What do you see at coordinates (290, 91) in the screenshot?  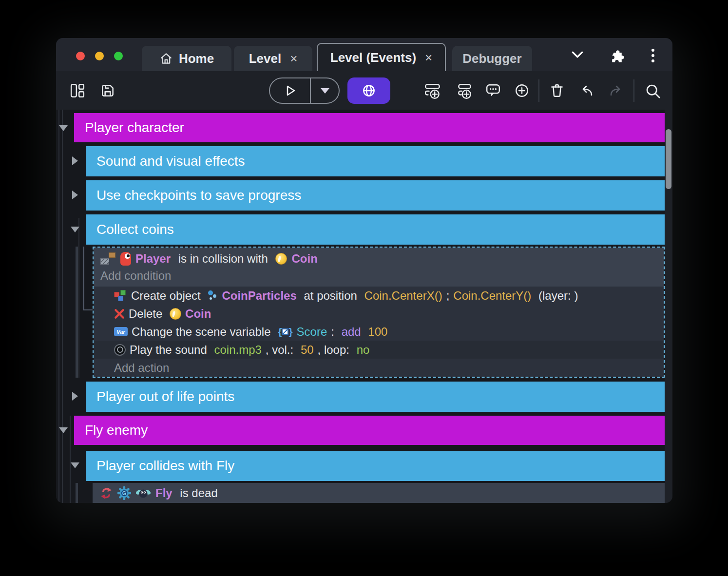 I see `play-preview-button` at bounding box center [290, 91].